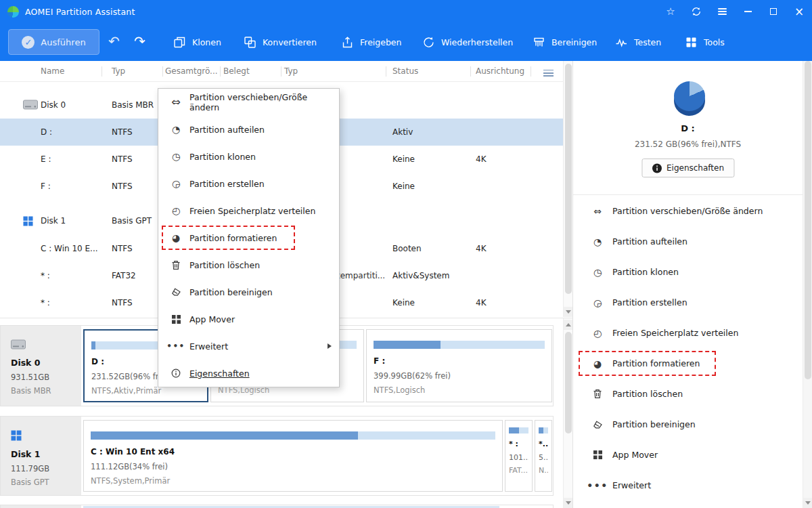  What do you see at coordinates (687, 302) in the screenshot?
I see `sidebar-item-erstellen: ◶ Partition erstellen` at bounding box center [687, 302].